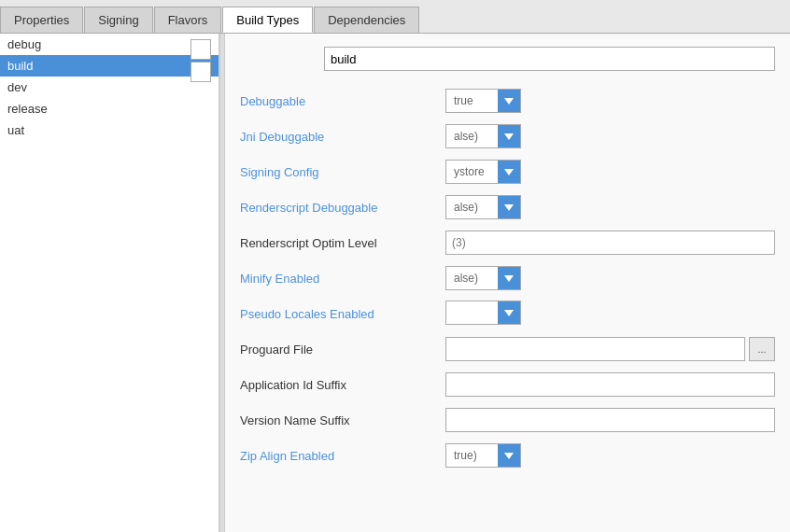 This screenshot has height=532, width=790. I want to click on combo-dropdown-renderscript-debuggable, so click(509, 207).